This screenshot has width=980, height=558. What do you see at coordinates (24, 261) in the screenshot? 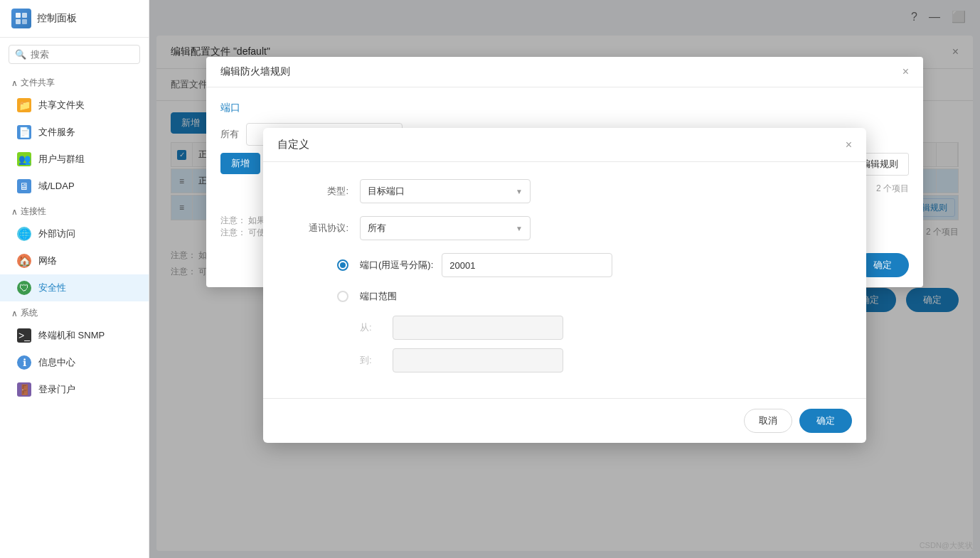
I see `network-icon: 🏠` at bounding box center [24, 261].